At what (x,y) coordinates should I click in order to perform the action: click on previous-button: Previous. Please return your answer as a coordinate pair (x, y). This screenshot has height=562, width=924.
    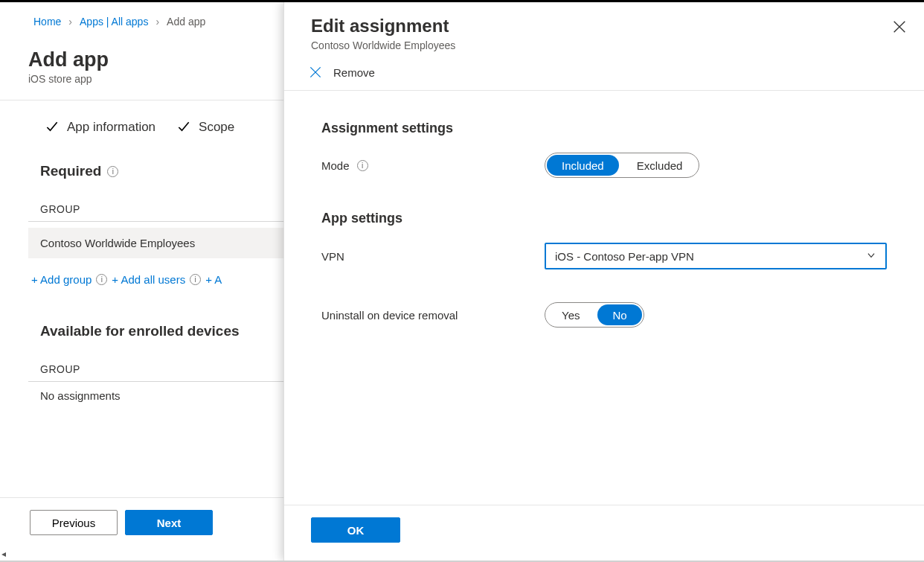
    Looking at the image, I should click on (74, 523).